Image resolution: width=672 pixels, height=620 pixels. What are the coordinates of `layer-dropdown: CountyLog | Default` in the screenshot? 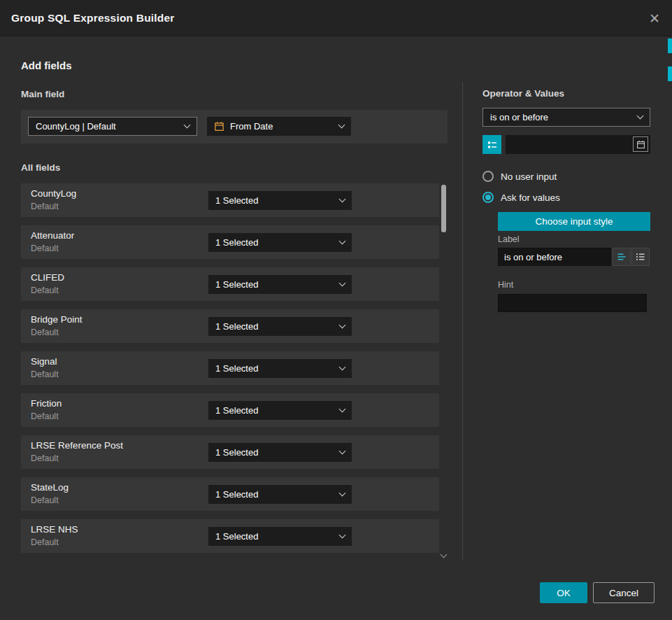 It's located at (113, 126).